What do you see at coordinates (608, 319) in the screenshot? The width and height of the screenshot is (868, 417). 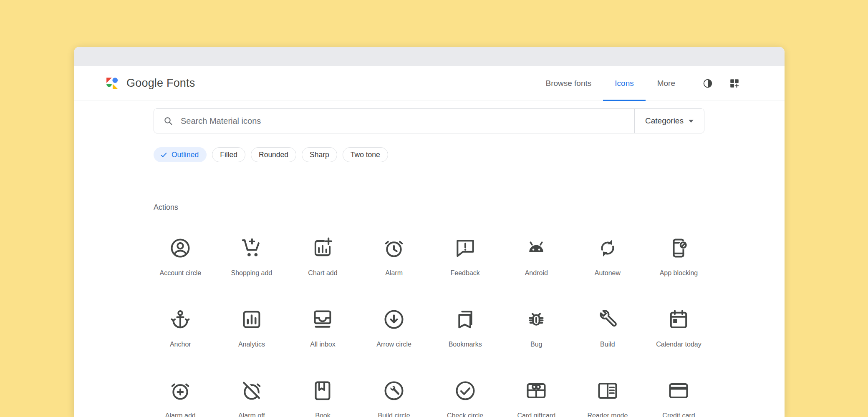 I see `build-icon` at bounding box center [608, 319].